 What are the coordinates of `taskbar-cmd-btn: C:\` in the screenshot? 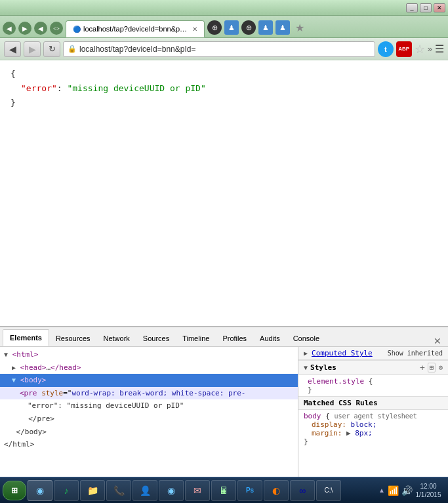 It's located at (329, 491).